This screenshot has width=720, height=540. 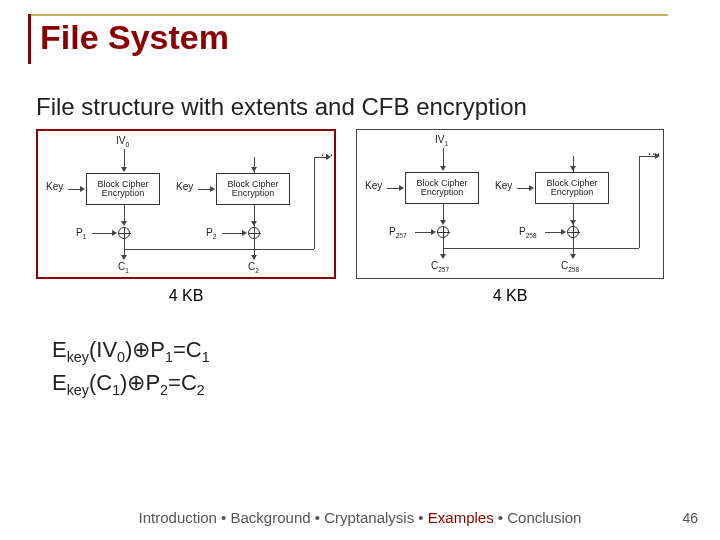 What do you see at coordinates (360, 518) in the screenshot?
I see `footer-breadcrumb: Introduction • Background • Cryptanalysi…` at bounding box center [360, 518].